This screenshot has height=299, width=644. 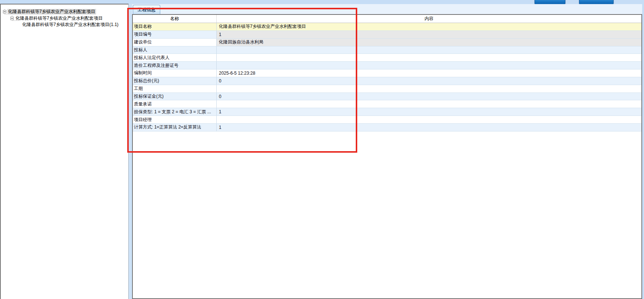 I want to click on header-name-column: 名称, so click(x=175, y=19).